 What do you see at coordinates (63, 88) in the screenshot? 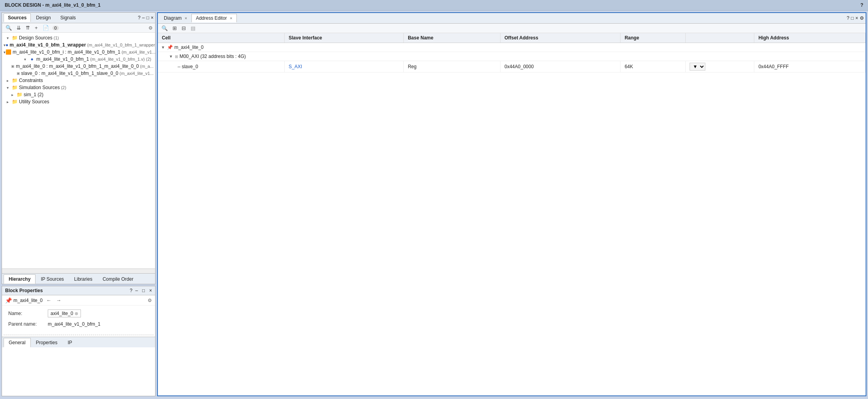
I see `sim-sources-count: (2)` at bounding box center [63, 88].